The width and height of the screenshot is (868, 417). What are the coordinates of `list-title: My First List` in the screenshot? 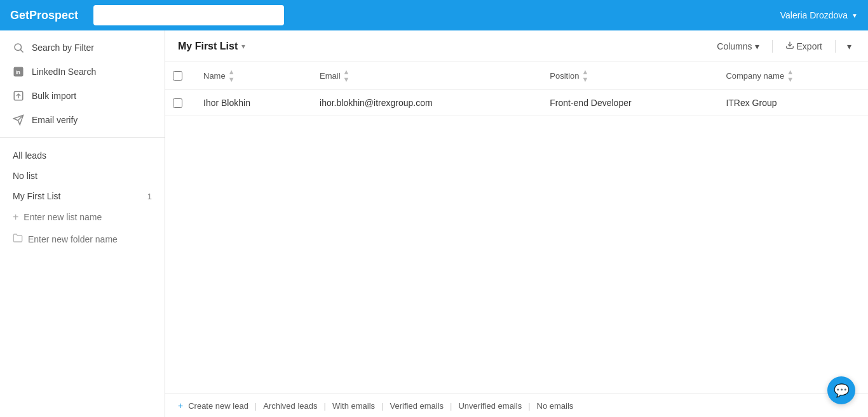 It's located at (208, 46).